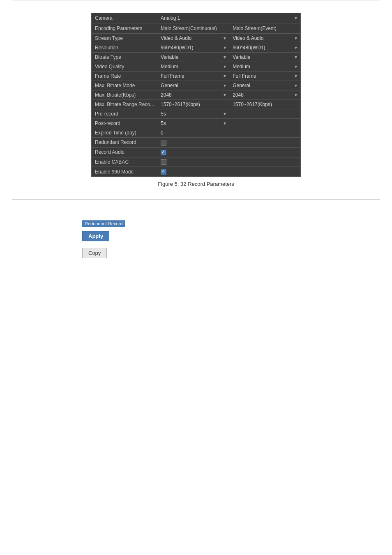 The height and width of the screenshot is (555, 392). Describe the element at coordinates (125, 162) in the screenshot. I see `enable-cabac-label: Enable CABAC` at that location.